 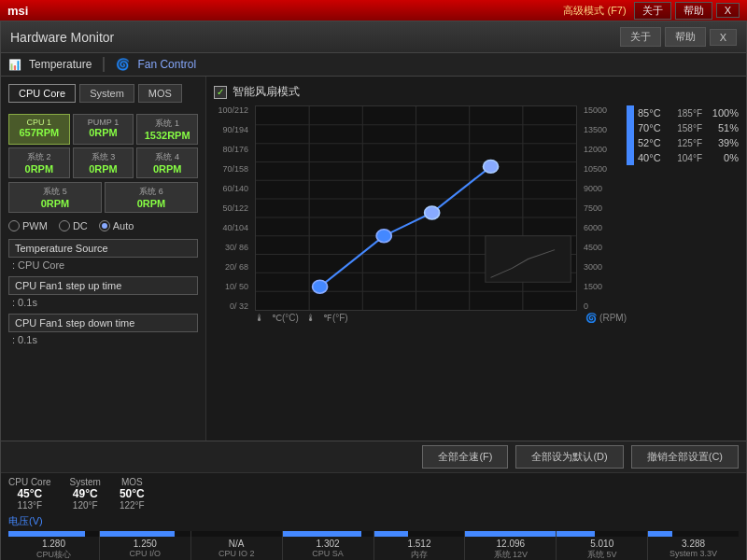 I want to click on voltage-val-6: 5.010, so click(x=601, y=543).